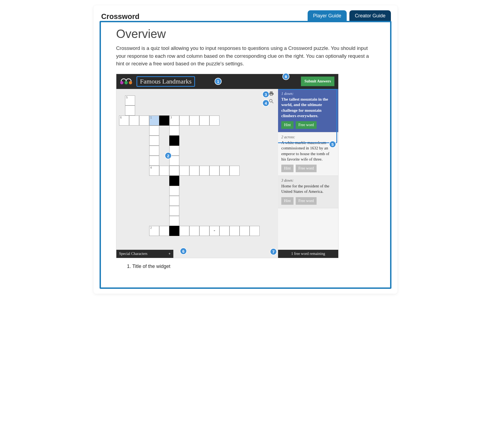 This screenshot has width=491, height=448. I want to click on annotation-badge-4: 4, so click(266, 103).